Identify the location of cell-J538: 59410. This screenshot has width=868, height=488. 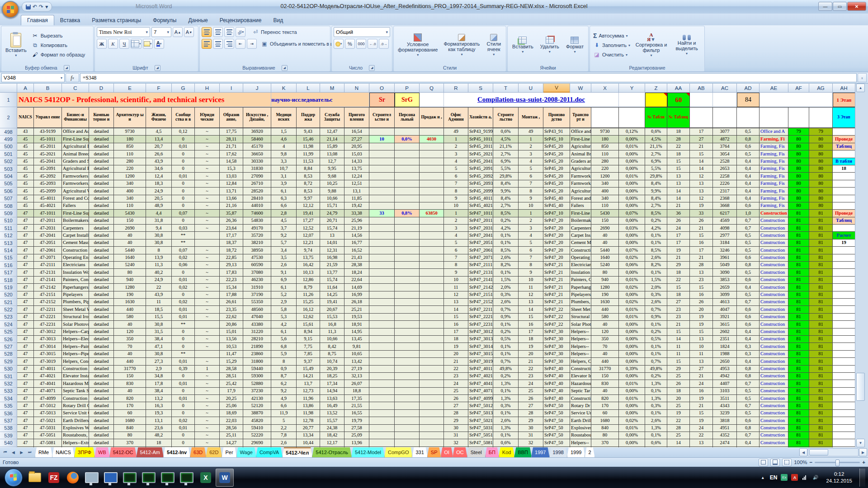
(257, 428).